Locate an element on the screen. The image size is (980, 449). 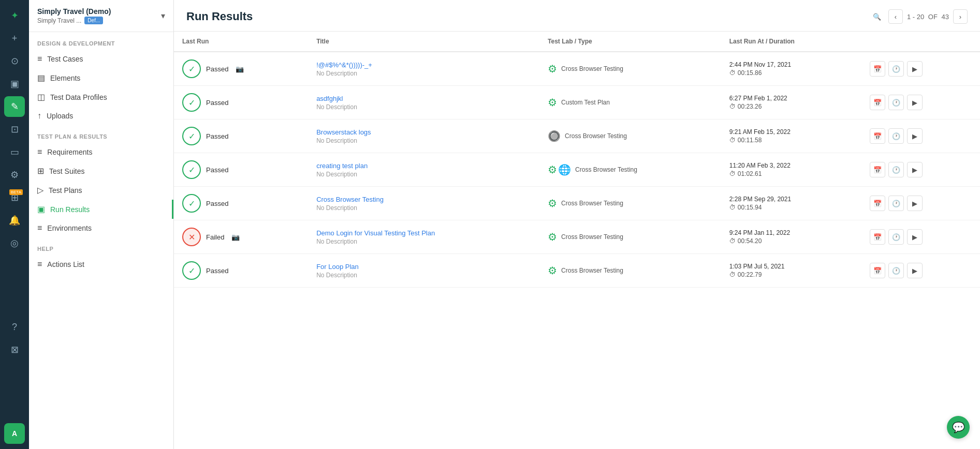
run-title: creating test plan is located at coordinates (423, 166).